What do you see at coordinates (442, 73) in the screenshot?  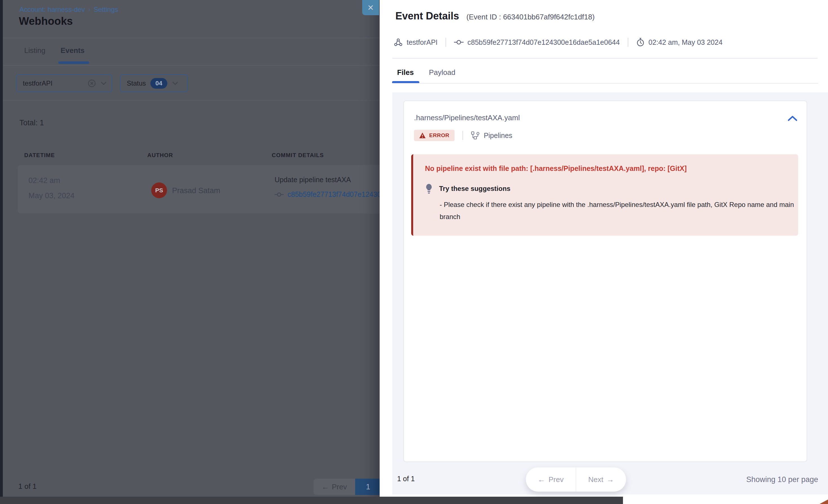 I see `tab-payload: Payload` at bounding box center [442, 73].